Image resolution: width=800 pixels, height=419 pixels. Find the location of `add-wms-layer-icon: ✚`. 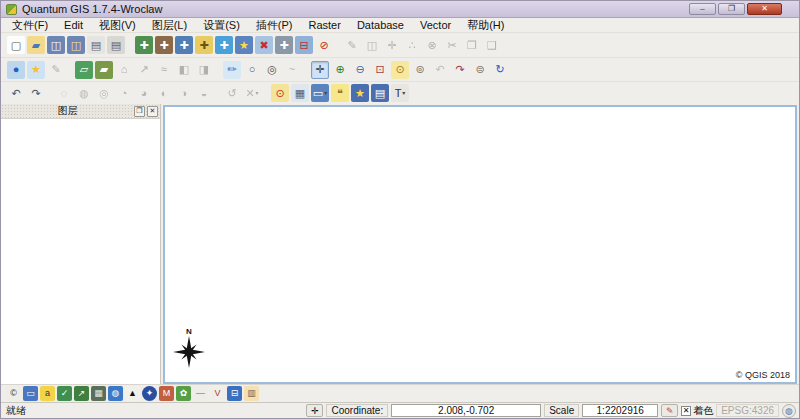

add-wms-layer-icon: ✚ is located at coordinates (224, 45).